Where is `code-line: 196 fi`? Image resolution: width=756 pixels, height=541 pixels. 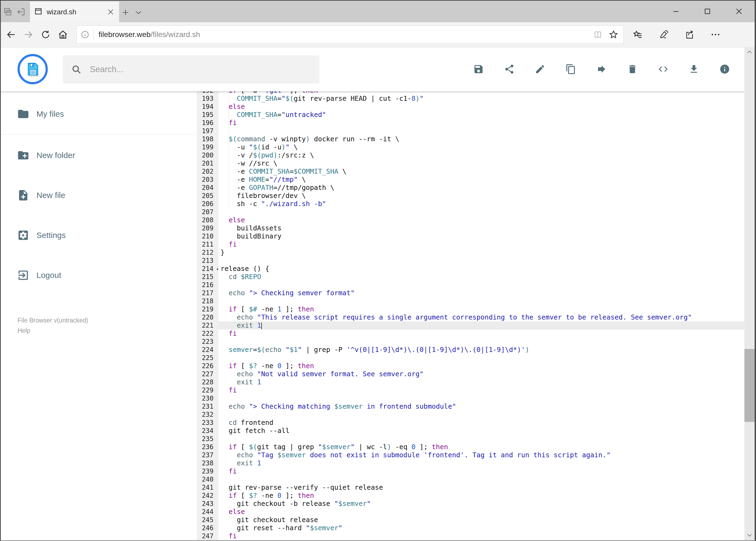 code-line: 196 fi is located at coordinates (471, 123).